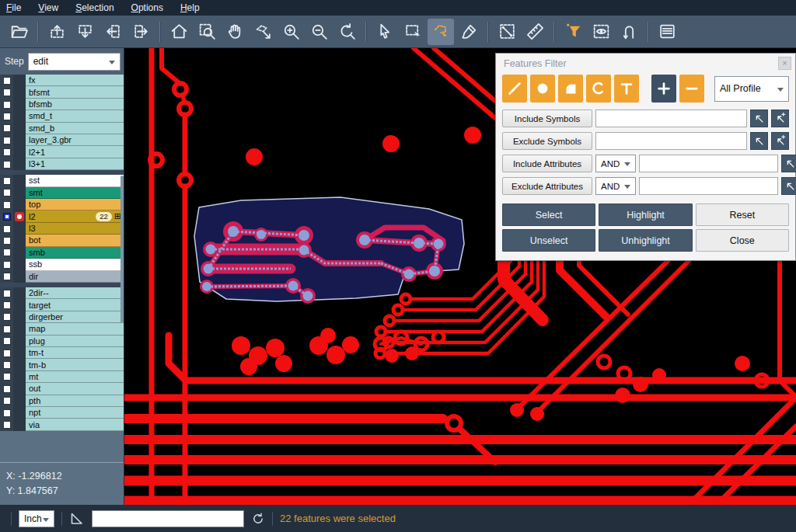 This screenshot has height=532, width=796. I want to click on select-pointer-button, so click(385, 32).